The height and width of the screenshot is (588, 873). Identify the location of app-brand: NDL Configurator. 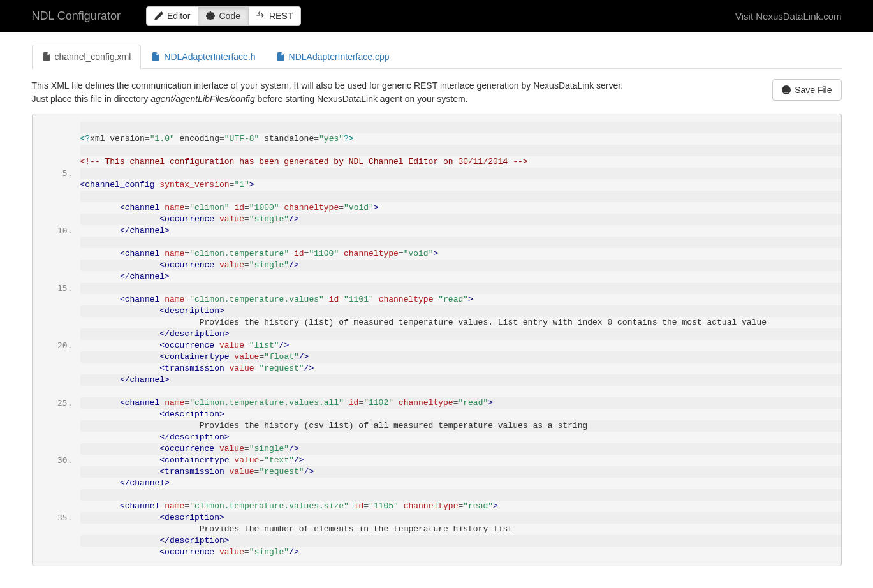
(77, 17).